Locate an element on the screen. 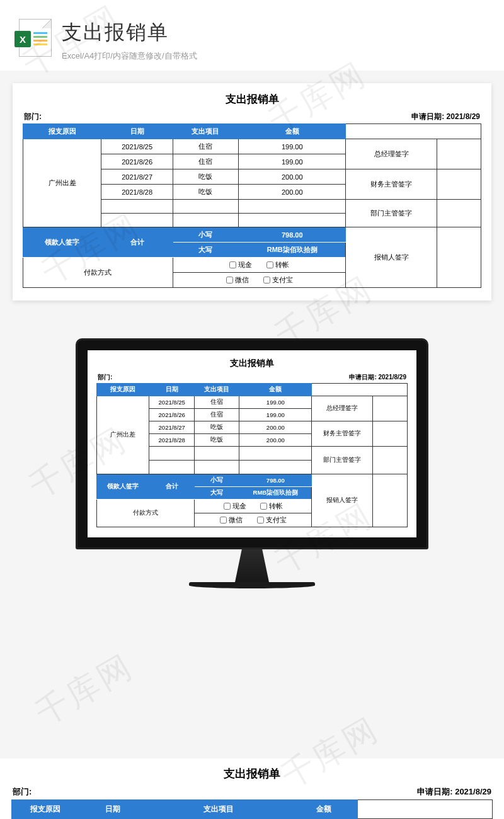  page-title: 支出报销单 is located at coordinates (130, 33).